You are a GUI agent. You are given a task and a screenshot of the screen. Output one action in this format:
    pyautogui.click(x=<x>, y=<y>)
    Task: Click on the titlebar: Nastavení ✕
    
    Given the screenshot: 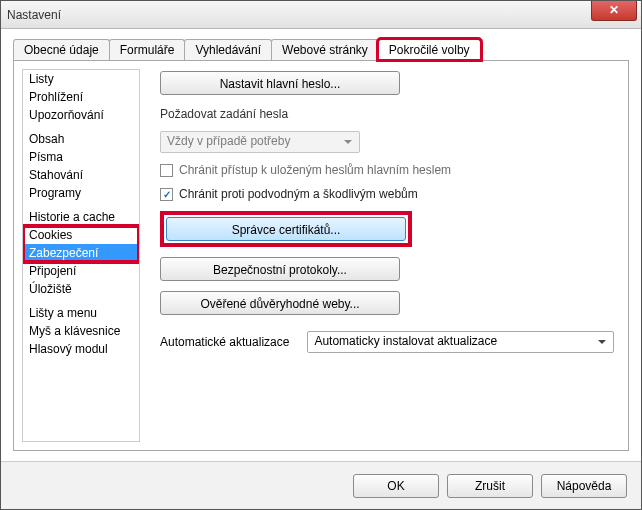 What is the action you would take?
    pyautogui.click(x=321, y=15)
    